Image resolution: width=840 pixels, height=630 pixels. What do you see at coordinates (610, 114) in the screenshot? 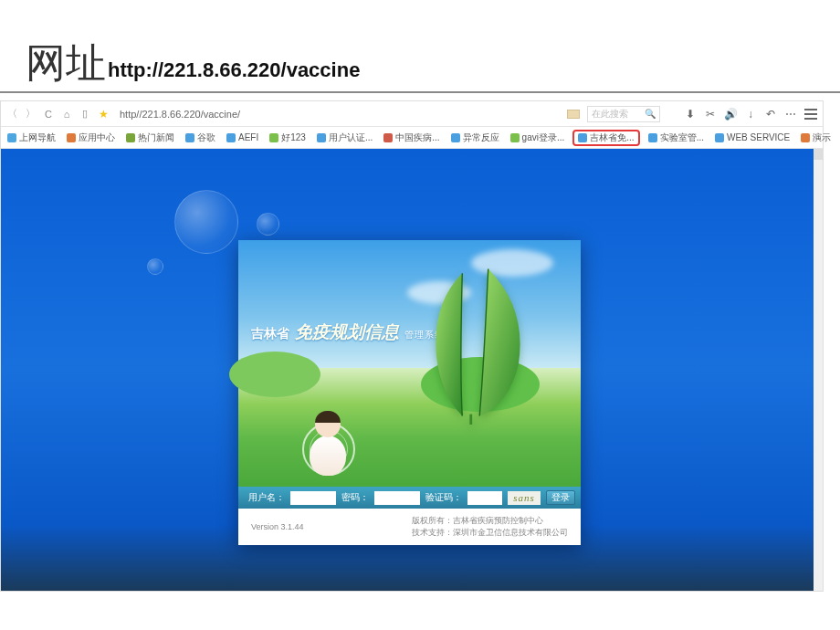
I see `search-placeholder: 在此搜索` at bounding box center [610, 114].